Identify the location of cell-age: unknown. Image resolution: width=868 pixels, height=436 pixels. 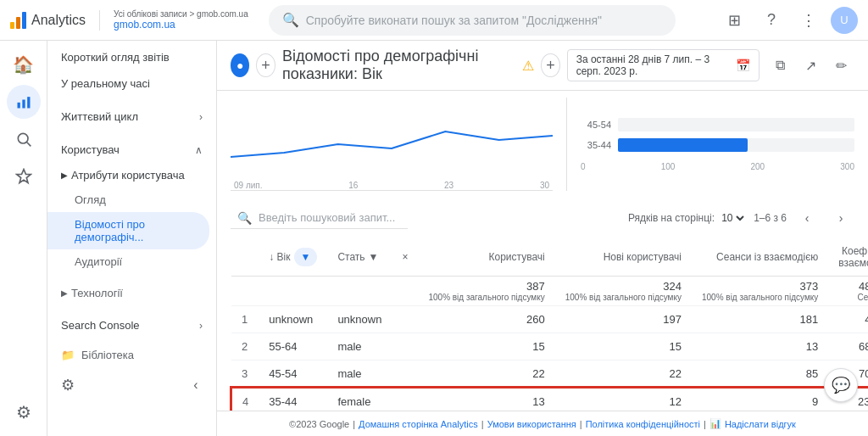
(293, 320).